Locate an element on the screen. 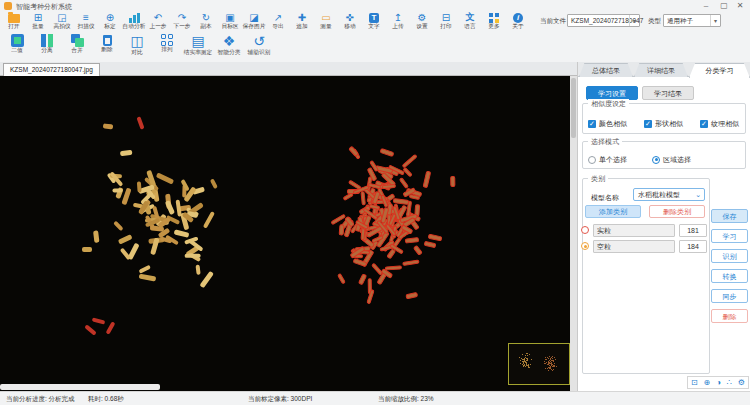 The height and width of the screenshot is (405, 750). edit-button-split: 分离 is located at coordinates (47, 46).